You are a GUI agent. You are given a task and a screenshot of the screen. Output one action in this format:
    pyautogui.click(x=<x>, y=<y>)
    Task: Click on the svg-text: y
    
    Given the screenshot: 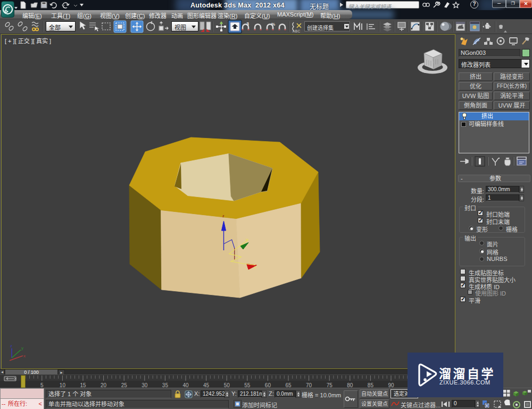 What is the action you would take?
    pyautogui.click(x=22, y=348)
    